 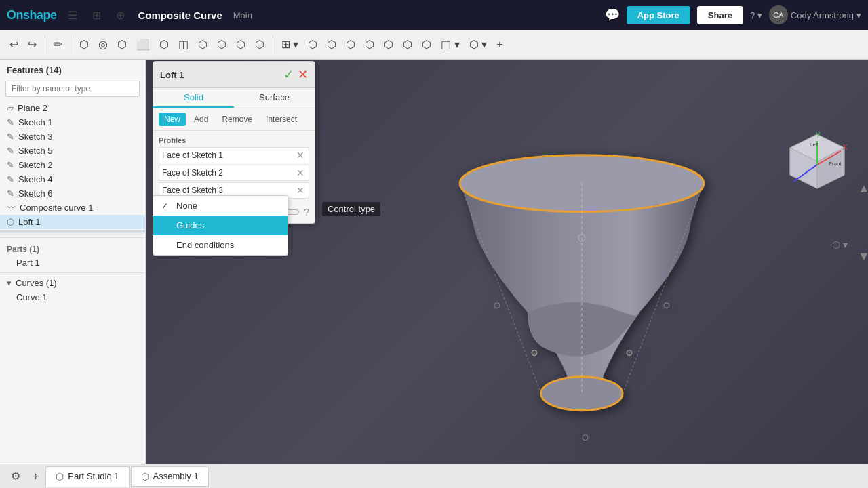 I want to click on dropdown-item-guides: Guides, so click(x=220, y=225).